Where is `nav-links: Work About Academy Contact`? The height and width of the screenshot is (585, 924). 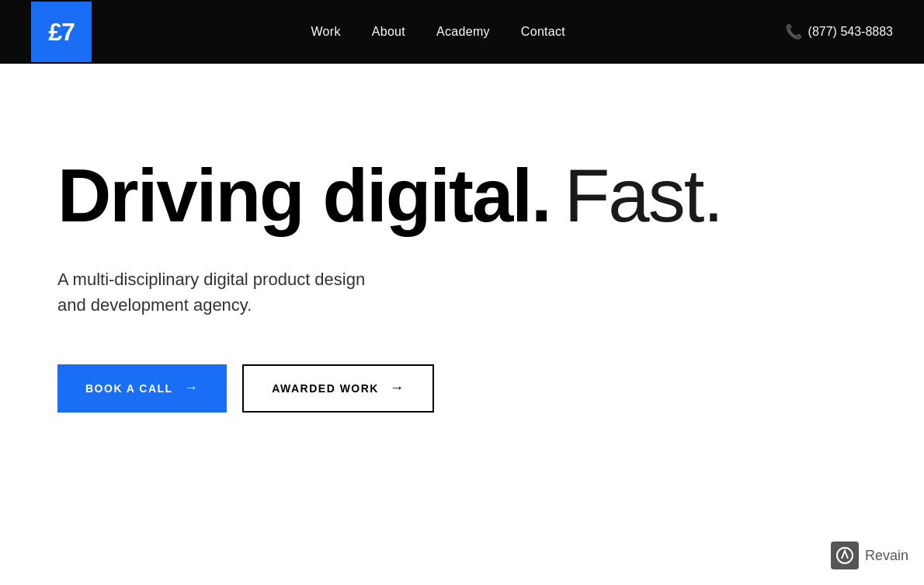
nav-links: Work About Academy Contact is located at coordinates (438, 32).